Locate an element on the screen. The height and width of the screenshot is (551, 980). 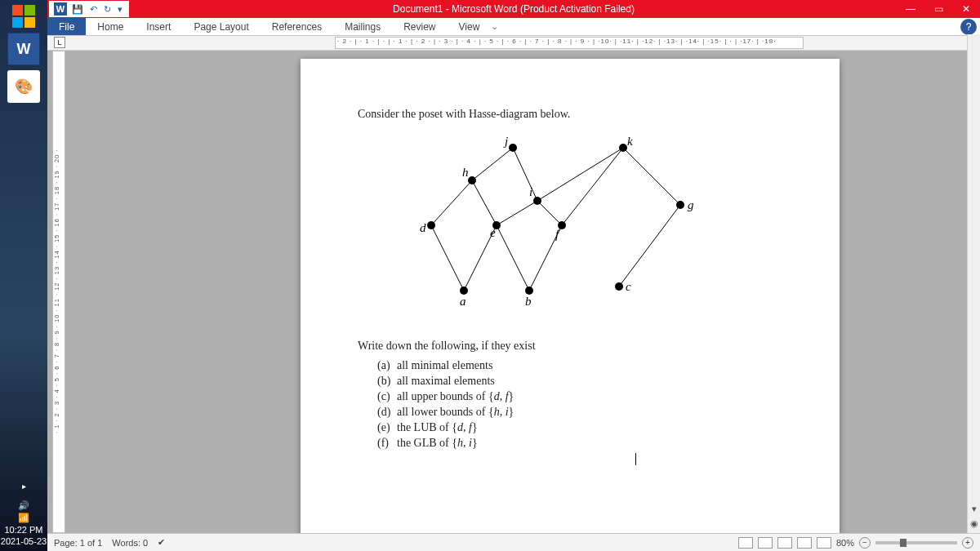
node-c: c is located at coordinates (629, 287).